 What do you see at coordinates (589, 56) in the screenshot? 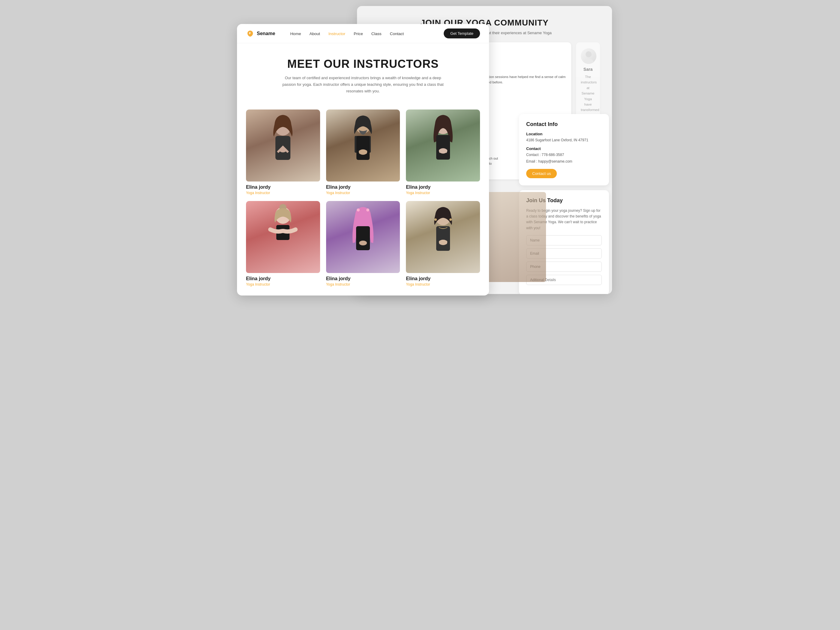
I see `avatar-sara` at bounding box center [589, 56].